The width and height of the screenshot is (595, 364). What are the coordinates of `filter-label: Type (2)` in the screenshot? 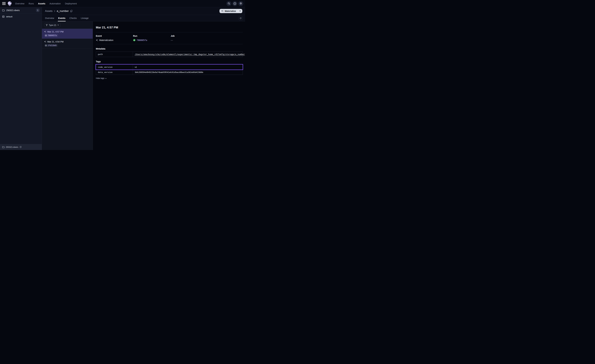 It's located at (53, 25).